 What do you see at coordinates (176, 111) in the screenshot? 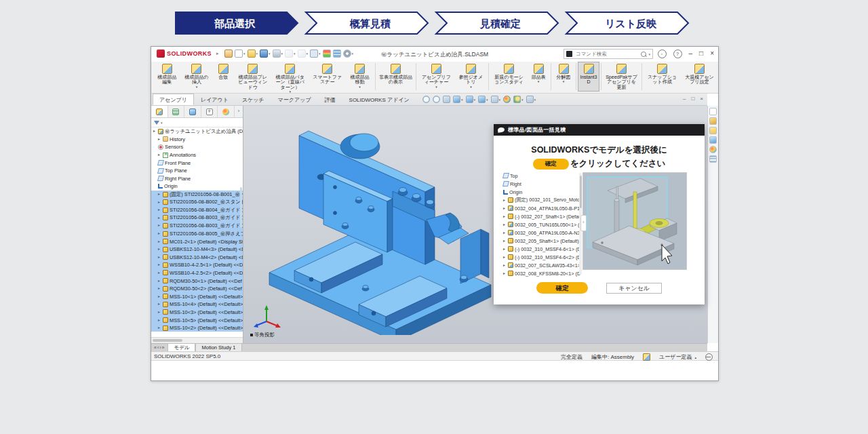
I see `propertymanager-tab` at bounding box center [176, 111].